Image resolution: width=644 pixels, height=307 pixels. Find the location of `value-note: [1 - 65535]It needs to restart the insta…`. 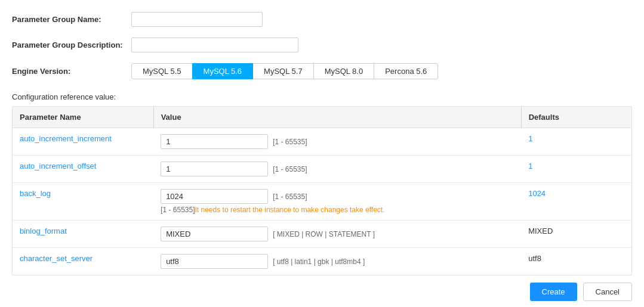

value-note: [1 - 65535]It needs to restart the insta… is located at coordinates (337, 210).